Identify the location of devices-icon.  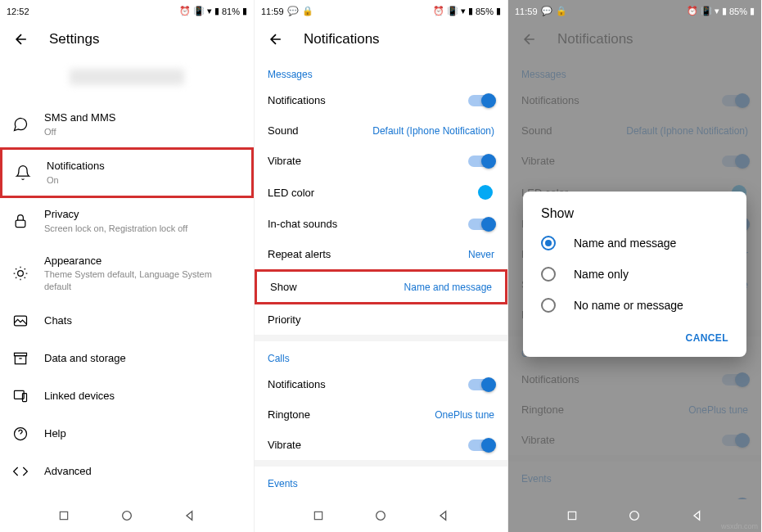
(20, 396).